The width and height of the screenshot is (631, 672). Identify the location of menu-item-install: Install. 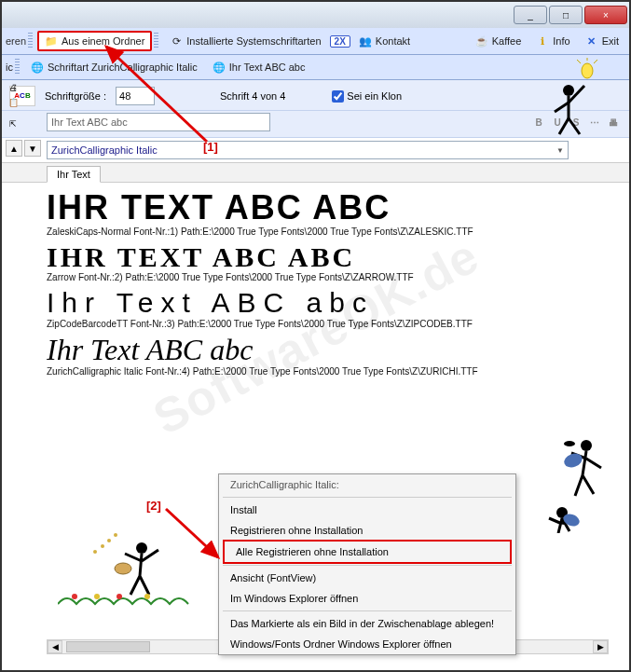
(367, 510).